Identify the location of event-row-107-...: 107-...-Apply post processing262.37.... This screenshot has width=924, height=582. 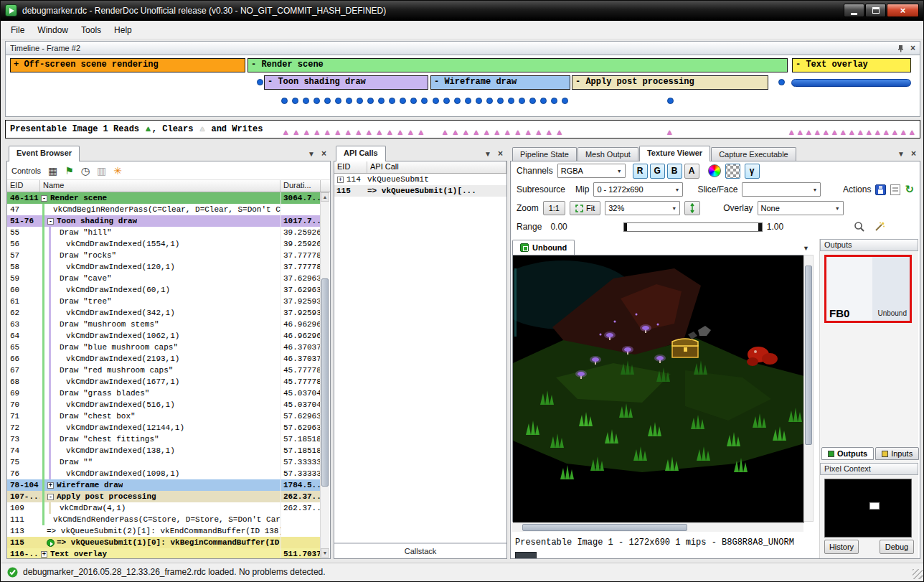
(164, 497).